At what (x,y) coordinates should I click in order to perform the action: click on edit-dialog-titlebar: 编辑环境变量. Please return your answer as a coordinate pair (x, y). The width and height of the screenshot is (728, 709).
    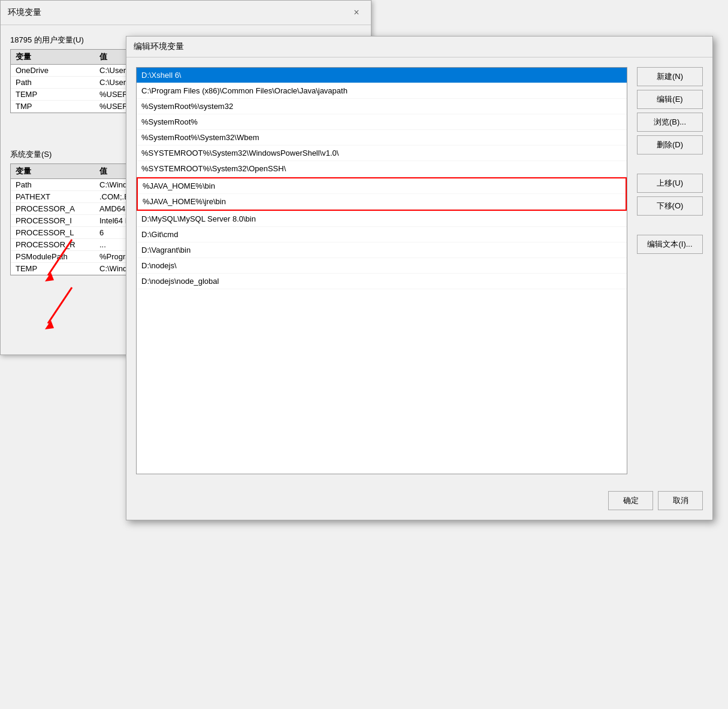
    Looking at the image, I should click on (419, 47).